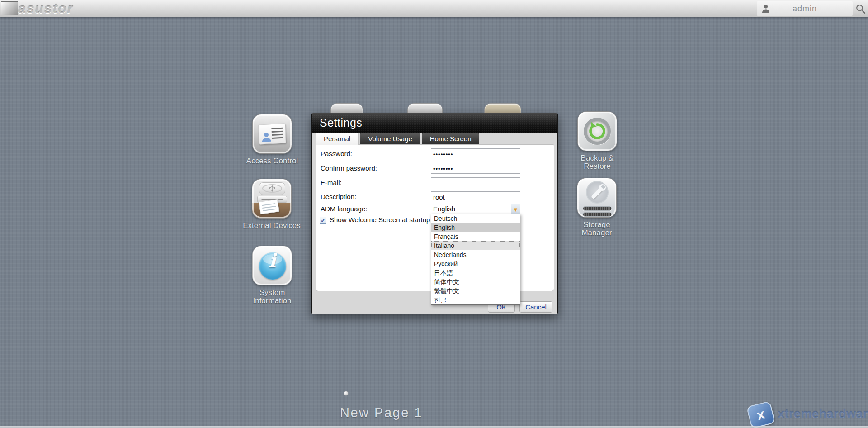 This screenshot has height=428, width=868. Describe the element at coordinates (272, 301) in the screenshot. I see `icon-label: Information` at that location.